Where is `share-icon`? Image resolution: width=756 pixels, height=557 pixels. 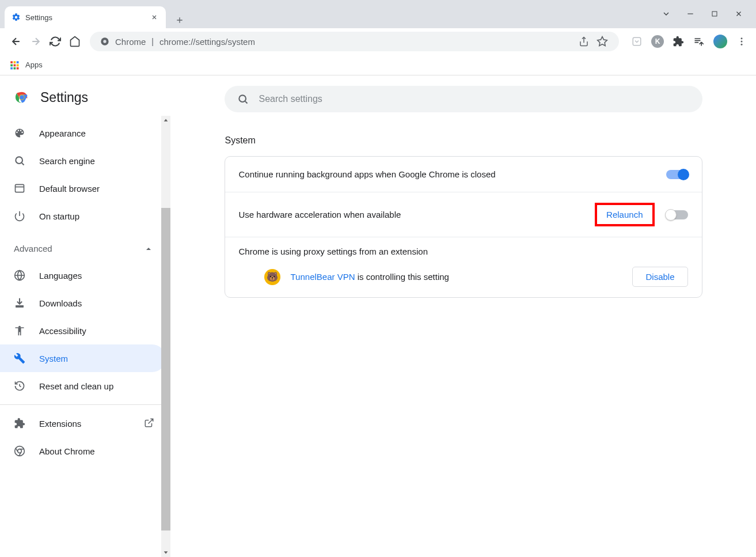 share-icon is located at coordinates (584, 41).